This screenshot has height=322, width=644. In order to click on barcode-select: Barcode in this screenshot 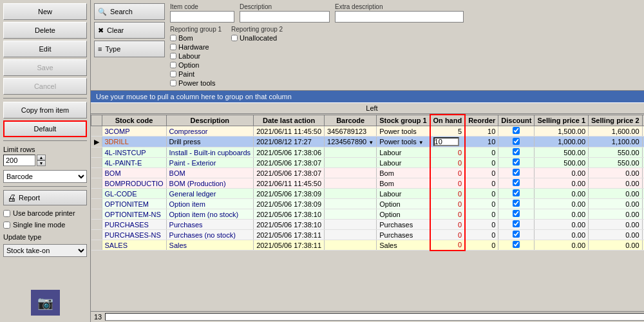, I will do `click(45, 176)`.